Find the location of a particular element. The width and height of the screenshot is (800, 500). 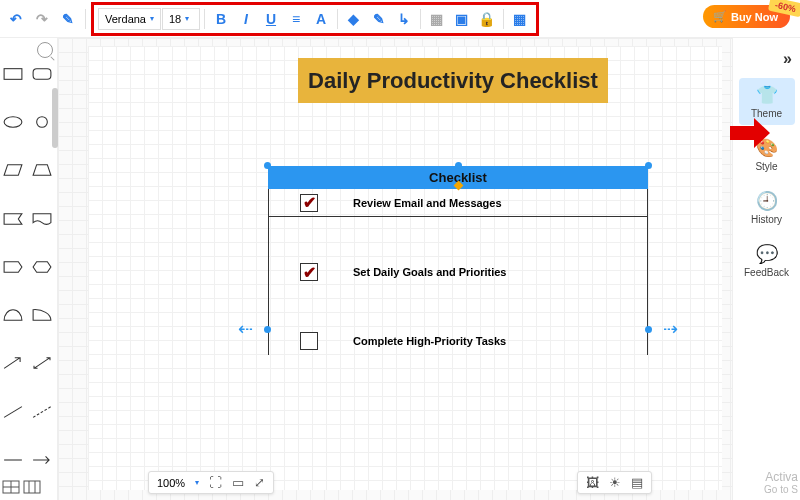

right-panel: » 👕 Theme 🎨 Style 🕘 History 💬 FeedBack is located at coordinates (766, 269).